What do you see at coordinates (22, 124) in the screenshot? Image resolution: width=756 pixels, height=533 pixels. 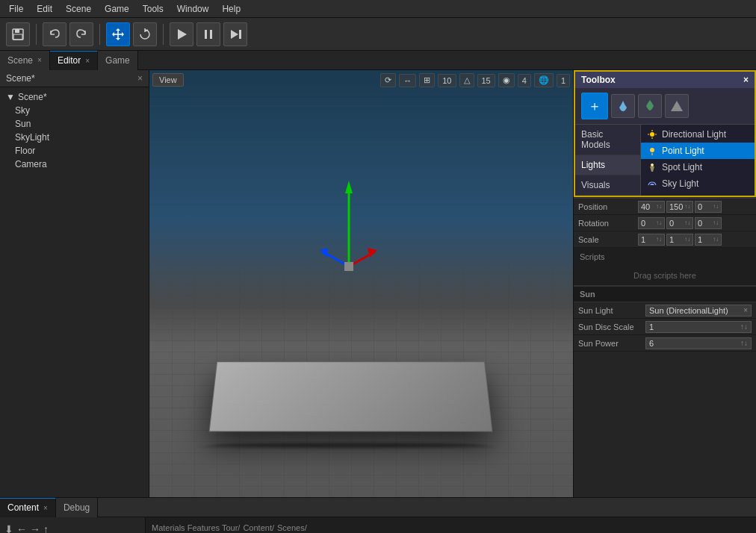 I see `sun-label: Sun` at bounding box center [22, 124].